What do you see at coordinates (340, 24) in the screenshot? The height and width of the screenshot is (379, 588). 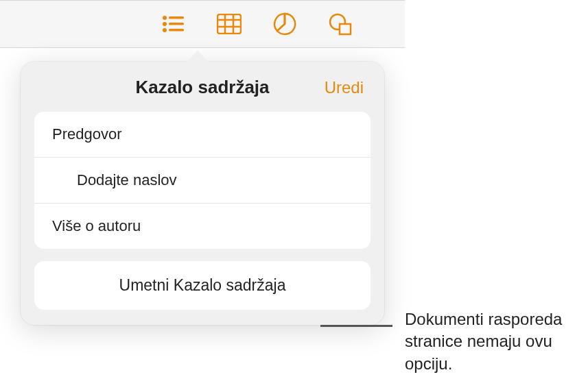 I see `shape-icon` at bounding box center [340, 24].